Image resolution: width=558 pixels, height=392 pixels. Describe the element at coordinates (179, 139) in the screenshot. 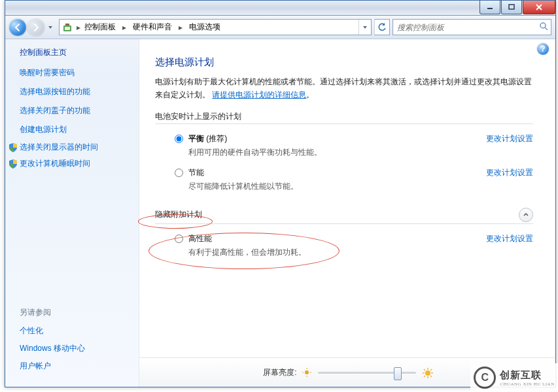

I see `plan-radio-balanced` at that location.